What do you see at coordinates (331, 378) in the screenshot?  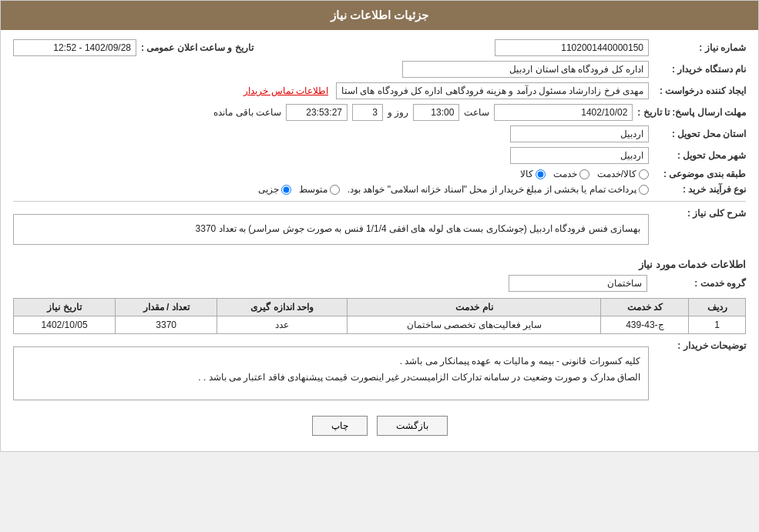 I see `buyer-notes-line2: الصاق مدارک و صورت وضعیت در سامانه تدارک…` at bounding box center [331, 378].